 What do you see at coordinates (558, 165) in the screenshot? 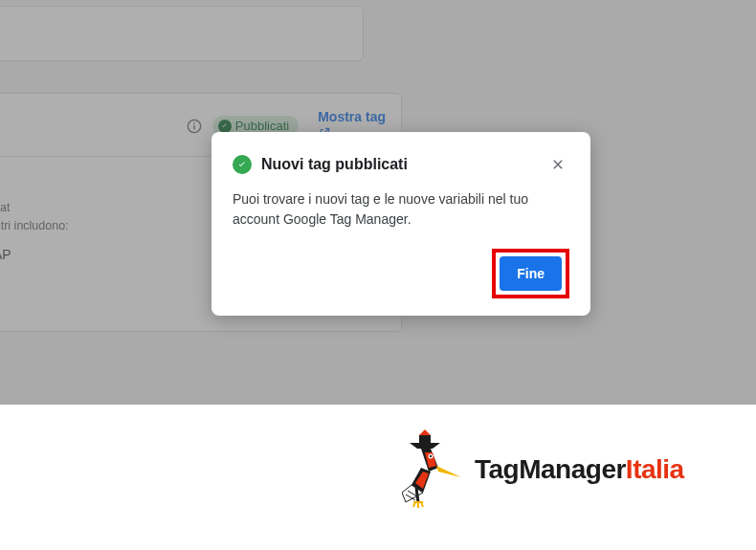
I see `close-icon` at bounding box center [558, 165].